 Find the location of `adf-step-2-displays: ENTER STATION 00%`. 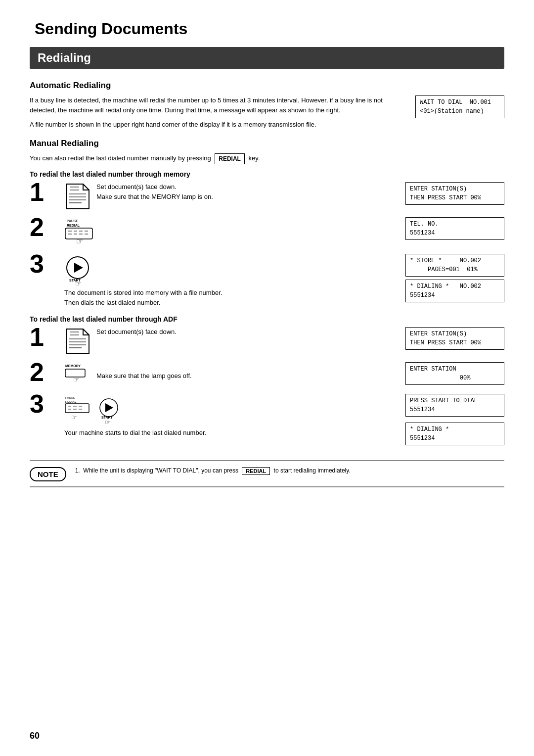

adf-step-2-displays: ENTER STATION 00% is located at coordinates (455, 374).